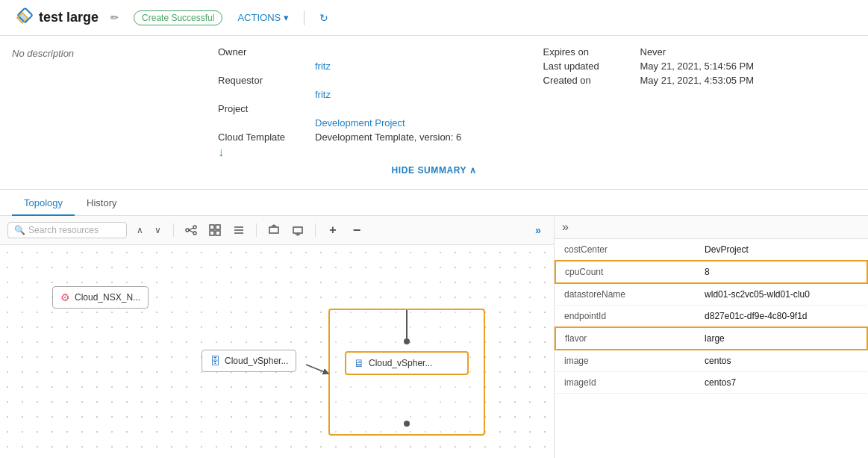  I want to click on prop-value: large, so click(781, 338).